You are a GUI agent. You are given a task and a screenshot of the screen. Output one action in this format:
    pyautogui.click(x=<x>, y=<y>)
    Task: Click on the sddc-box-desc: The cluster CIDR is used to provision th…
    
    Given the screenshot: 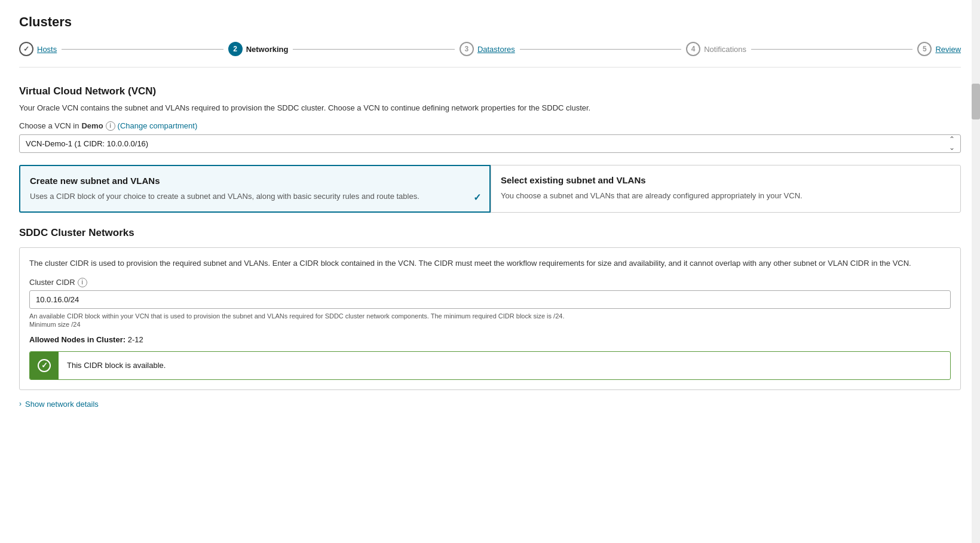 What is the action you would take?
    pyautogui.click(x=490, y=263)
    